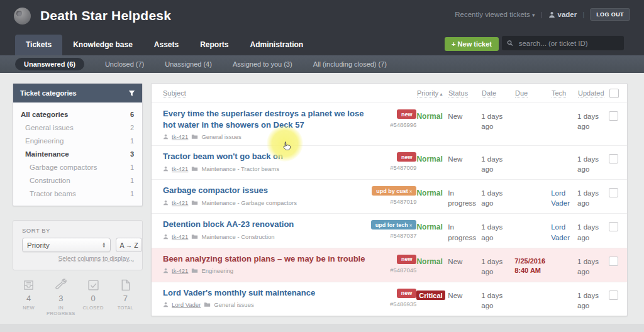 This screenshot has width=644, height=332. Describe the element at coordinates (166, 45) in the screenshot. I see `tab-assets: Assets` at that location.